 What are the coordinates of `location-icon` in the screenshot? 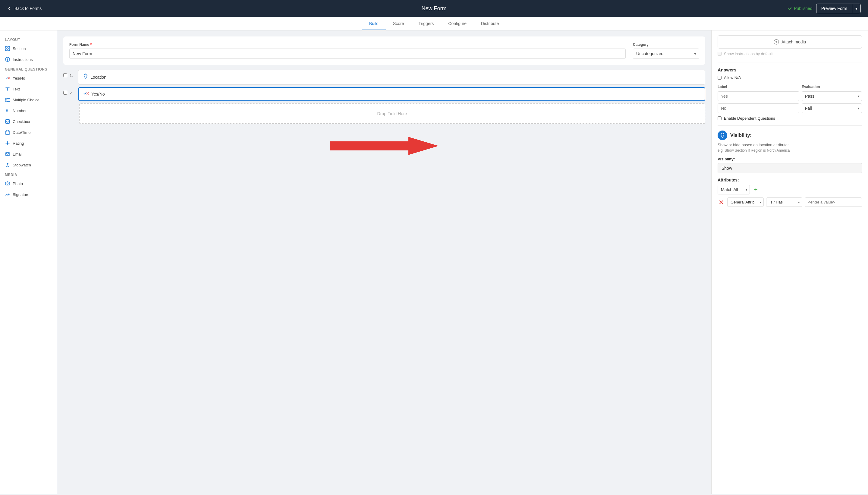 It's located at (86, 77).